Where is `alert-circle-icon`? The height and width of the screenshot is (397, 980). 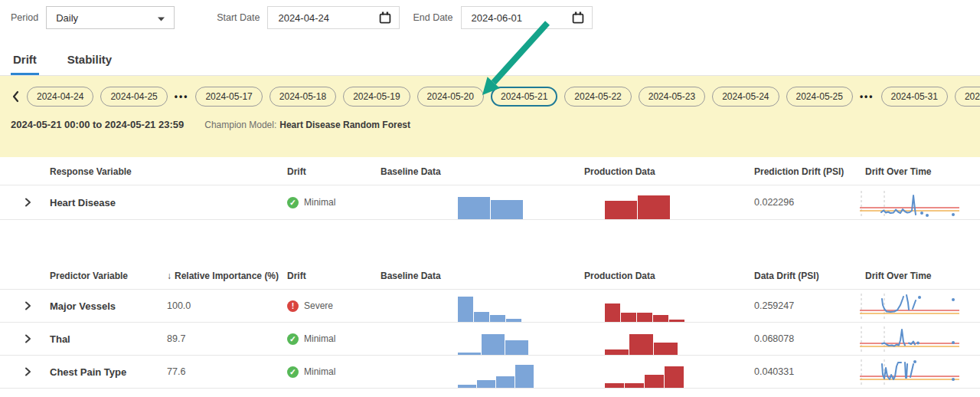
alert-circle-icon is located at coordinates (292, 307).